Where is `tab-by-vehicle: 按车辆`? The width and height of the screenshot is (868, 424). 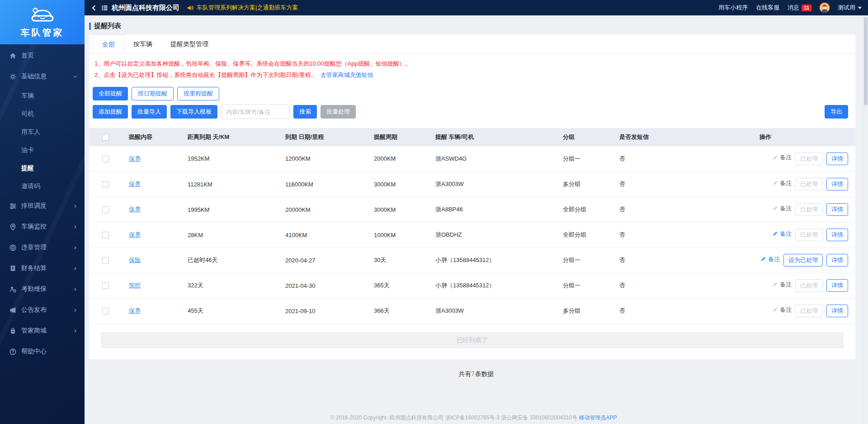 tab-by-vehicle: 按车辆 is located at coordinates (143, 44).